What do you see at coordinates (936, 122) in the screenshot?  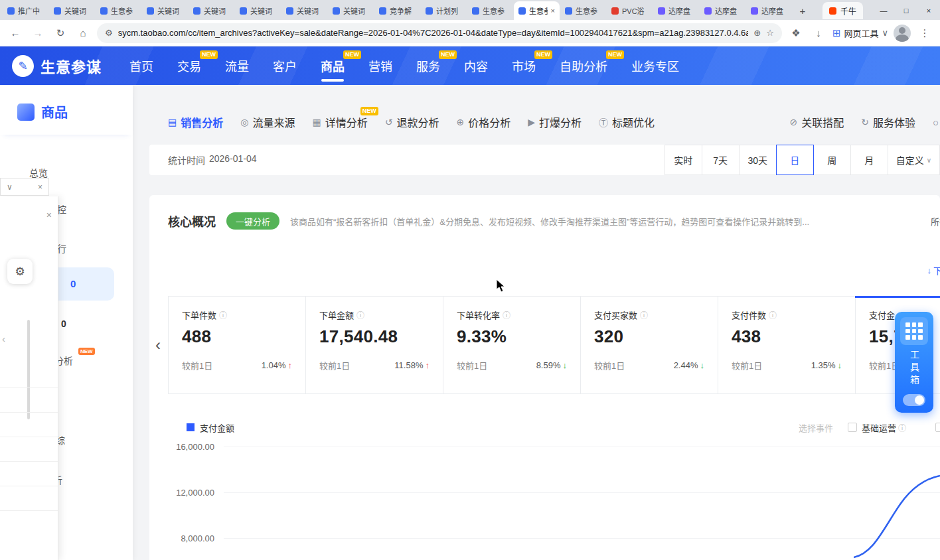 I see `cut-off-icon: ○` at bounding box center [936, 122].